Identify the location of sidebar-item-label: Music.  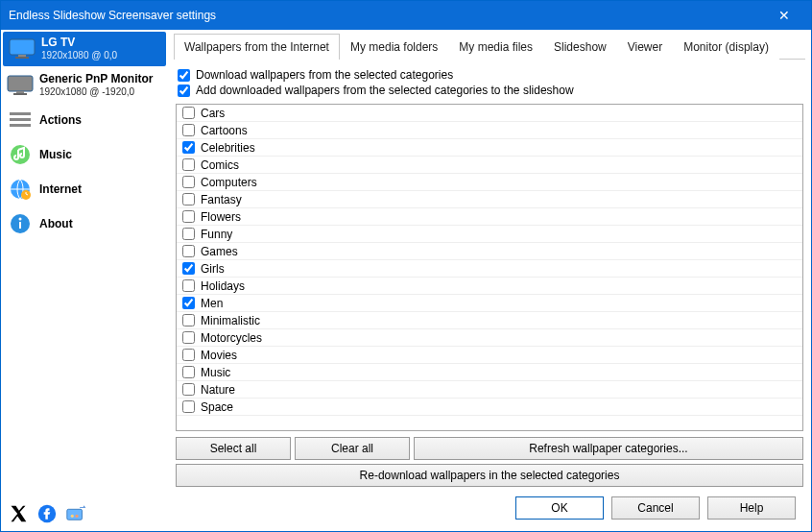
(56, 155).